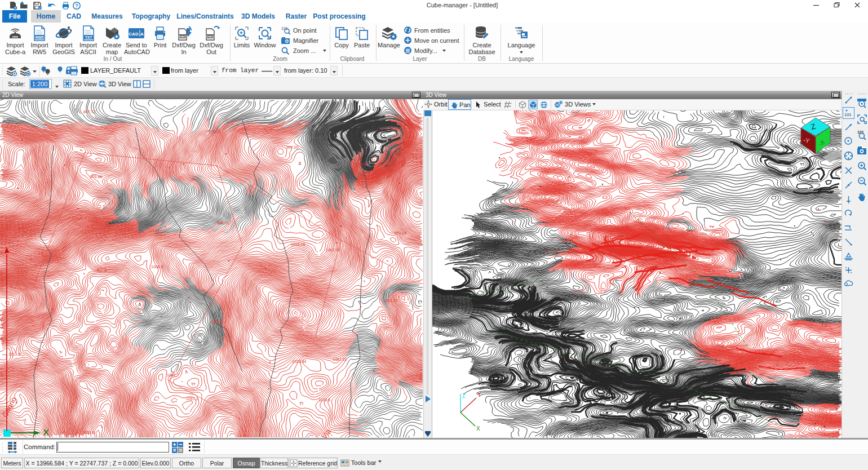 This screenshot has height=470, width=868. Describe the element at coordinates (298, 245) in the screenshot. I see `svg-text: 1016.06` at that location.